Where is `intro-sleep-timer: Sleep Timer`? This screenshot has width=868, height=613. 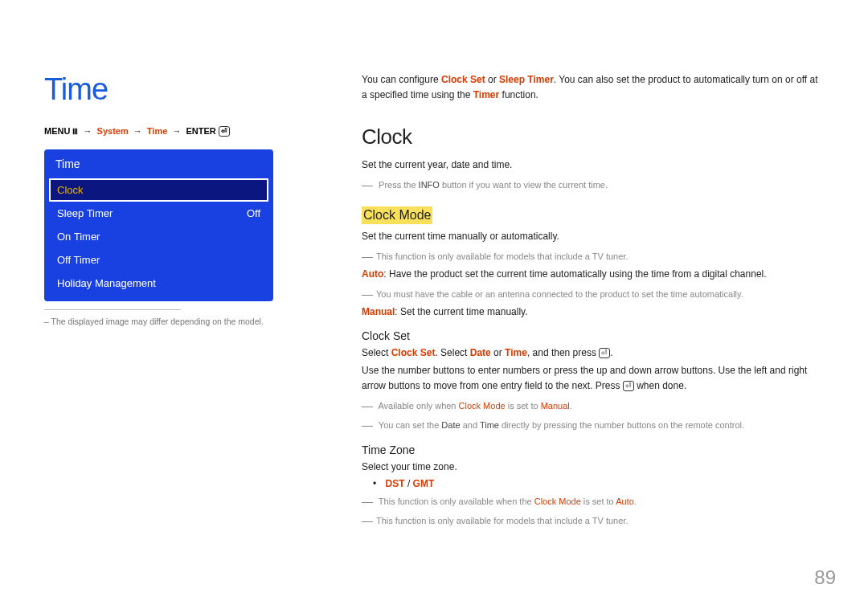 intro-sleep-timer: Sleep Timer is located at coordinates (526, 80).